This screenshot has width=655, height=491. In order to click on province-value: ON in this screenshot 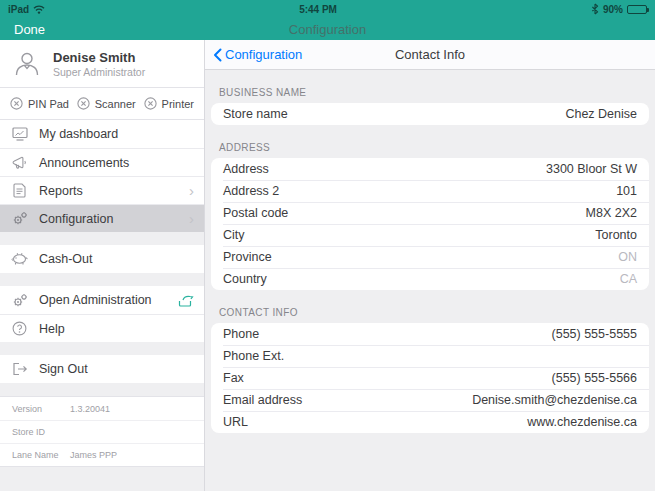, I will do `click(628, 257)`.